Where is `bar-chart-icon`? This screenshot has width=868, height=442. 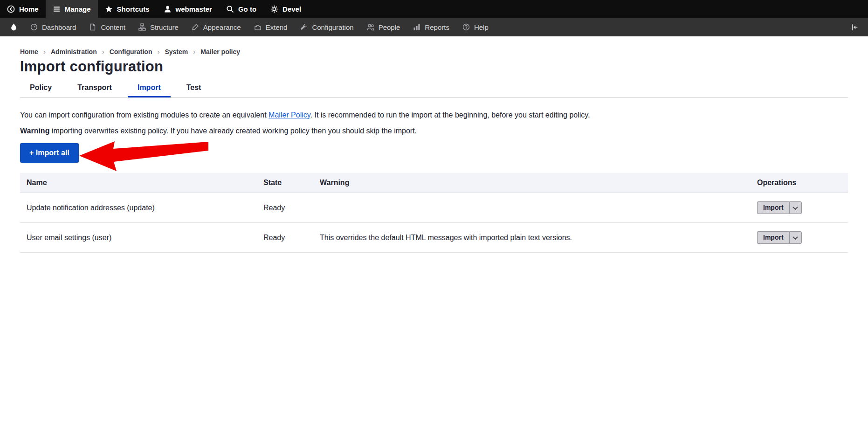
bar-chart-icon is located at coordinates (417, 27).